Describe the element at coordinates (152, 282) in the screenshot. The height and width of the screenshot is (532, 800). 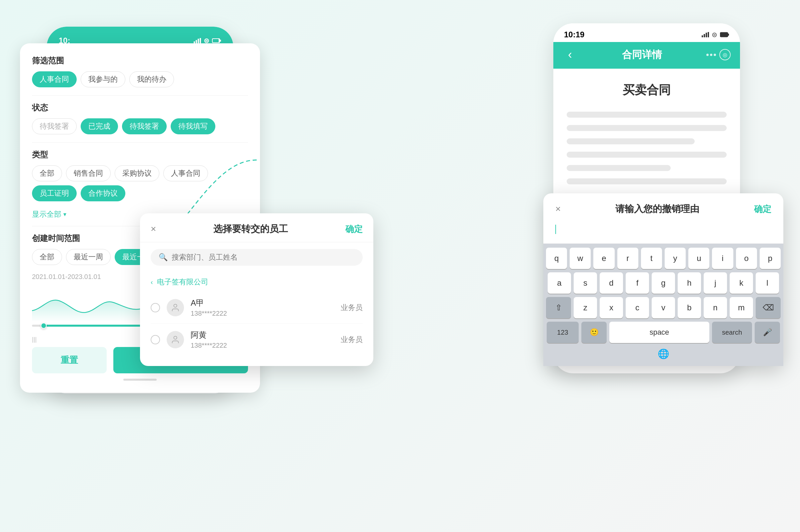
I see `chevron-left-icon: ‹` at that location.